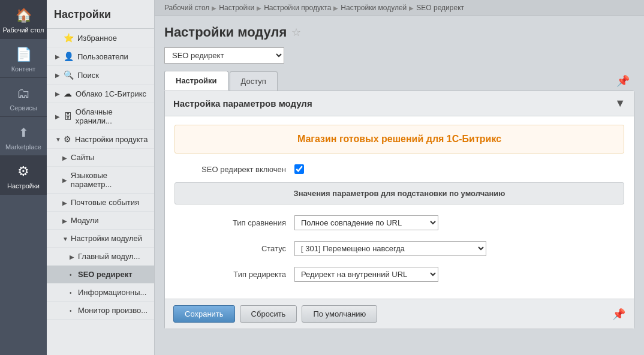  I want to click on home-icon: 🏠, so click(23, 16).